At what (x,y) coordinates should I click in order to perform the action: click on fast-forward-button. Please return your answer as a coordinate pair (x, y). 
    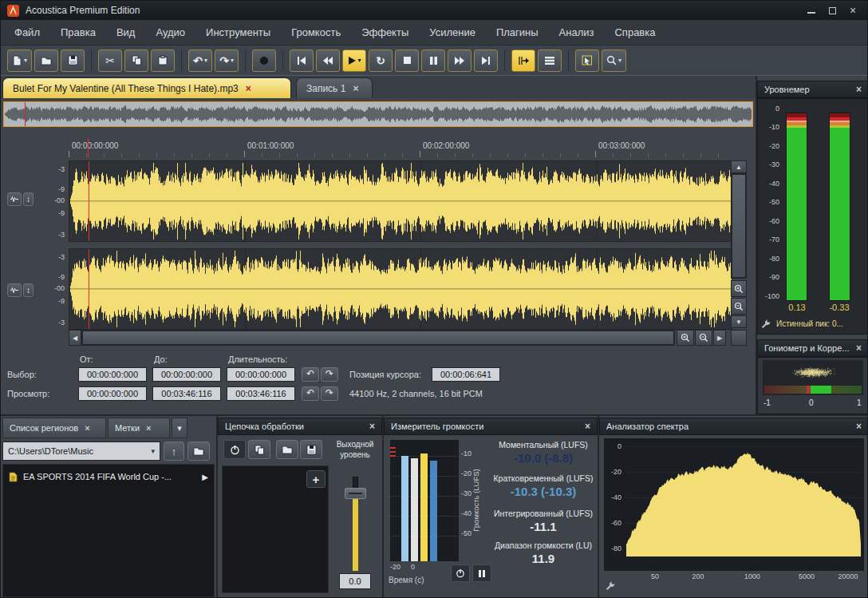
    Looking at the image, I should click on (460, 61).